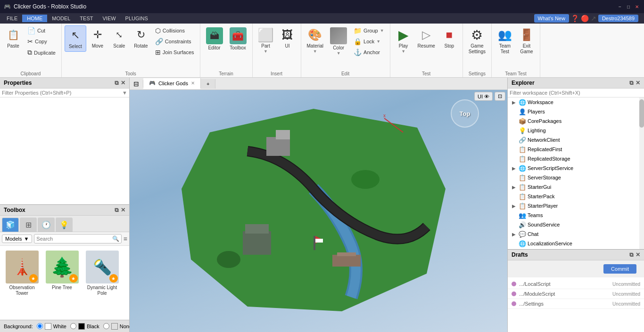 The width and height of the screenshot is (644, 332). Describe the element at coordinates (573, 243) in the screenshot. I see `tree-item-localization-service: 🌐 LocalizationService` at that location.